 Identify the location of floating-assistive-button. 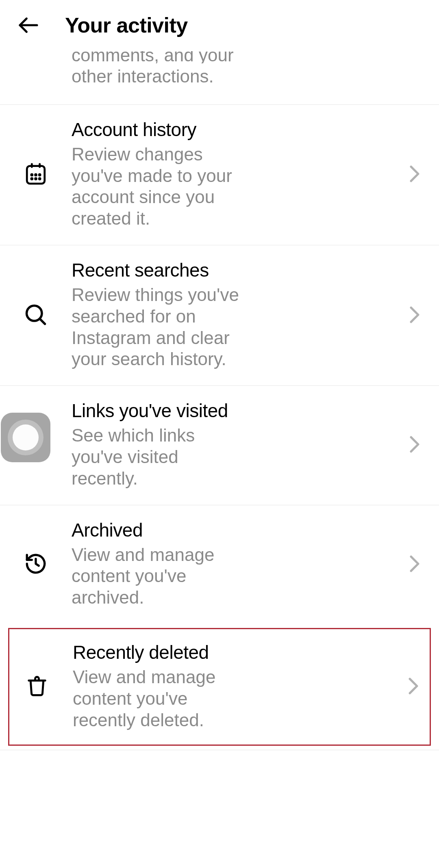
(26, 437).